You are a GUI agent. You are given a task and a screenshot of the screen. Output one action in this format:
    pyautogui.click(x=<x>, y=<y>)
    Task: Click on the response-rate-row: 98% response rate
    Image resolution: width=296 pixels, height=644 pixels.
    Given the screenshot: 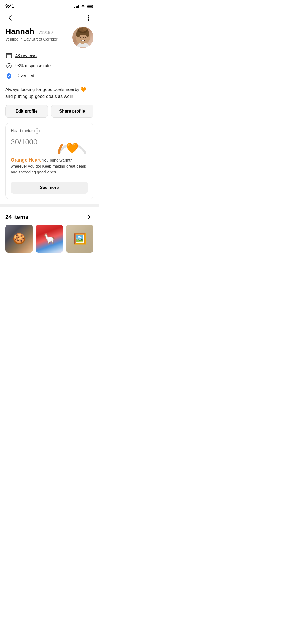 What is the action you would take?
    pyautogui.click(x=49, y=66)
    